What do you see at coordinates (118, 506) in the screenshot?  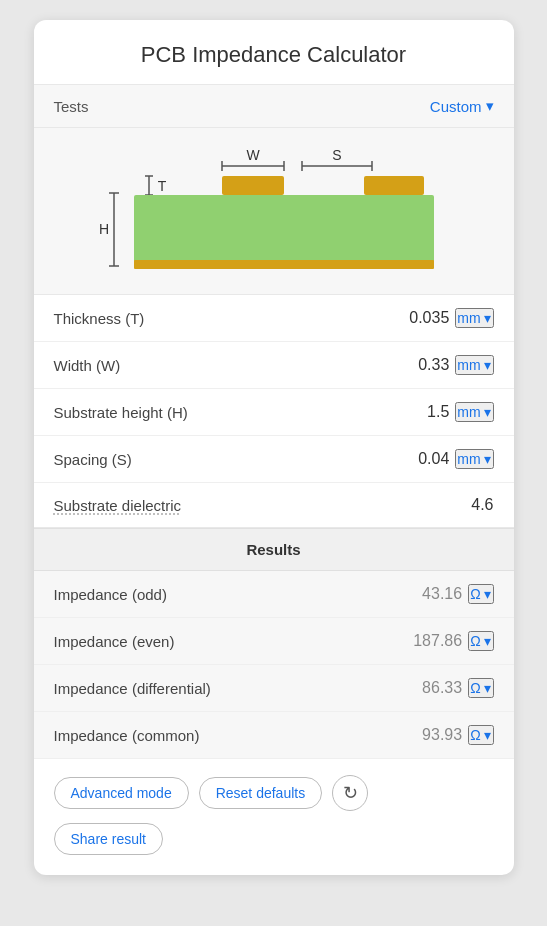 I see `param-label-dielectric: Substrate dielectric` at bounding box center [118, 506].